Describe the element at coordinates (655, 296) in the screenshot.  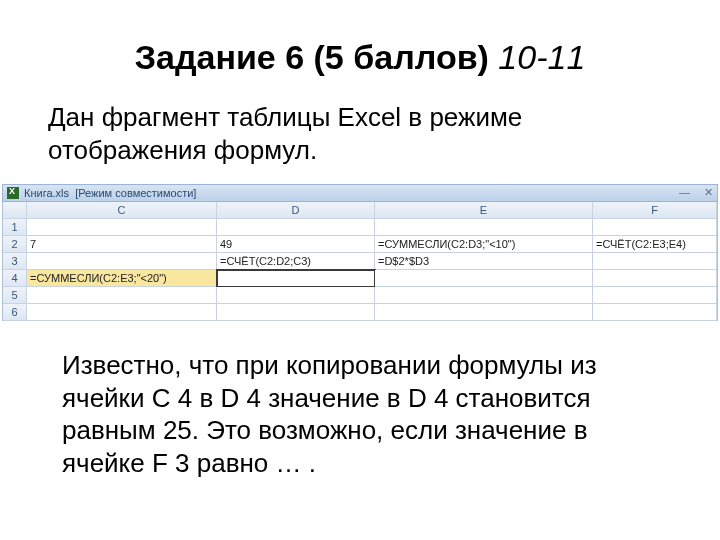
I see `cell-f5` at that location.